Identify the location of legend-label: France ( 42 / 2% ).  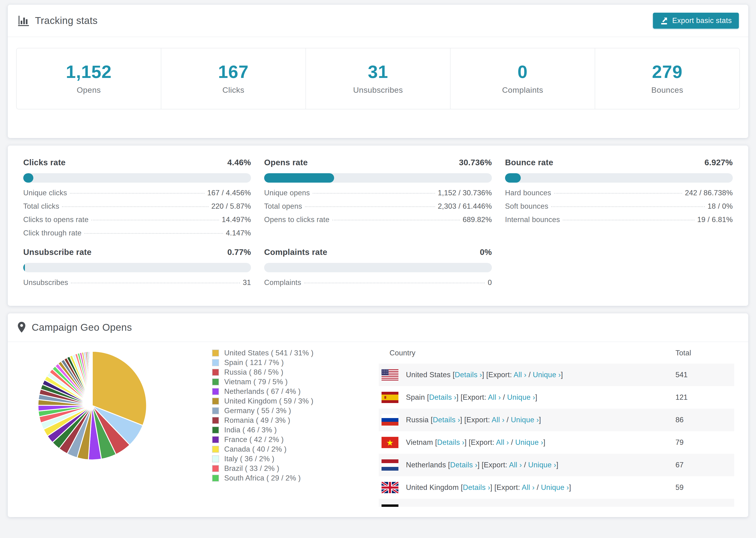
(254, 440).